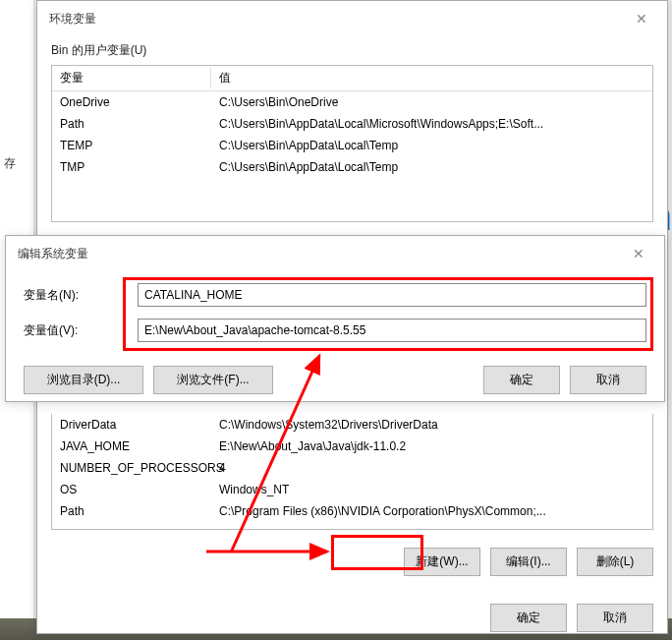 The height and width of the screenshot is (640, 672). Describe the element at coordinates (352, 446) in the screenshot. I see `table-row: JAVA_HOMEE:\New\About_Java\Java\jdk-11.0…` at that location.